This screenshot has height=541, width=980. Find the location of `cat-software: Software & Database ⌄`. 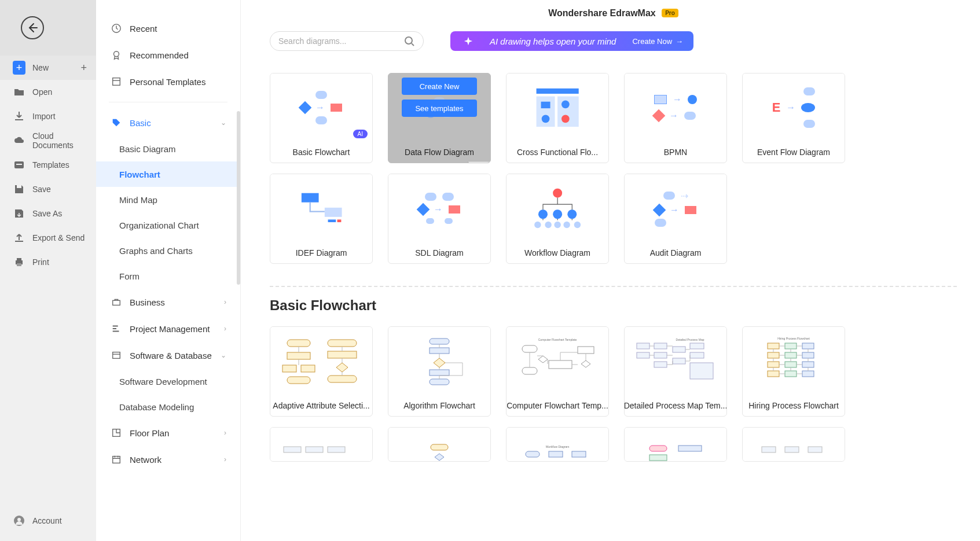

cat-software: Software & Database ⌄ is located at coordinates (168, 355).